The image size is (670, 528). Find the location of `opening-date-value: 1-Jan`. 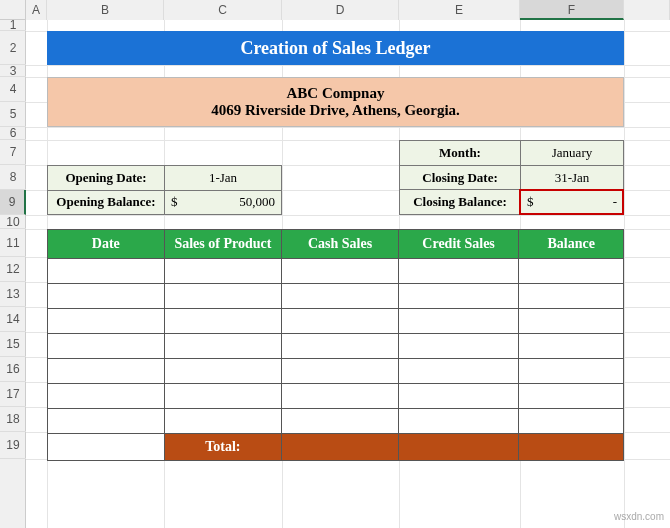

opening-date-value: 1-Jan is located at coordinates (223, 178).